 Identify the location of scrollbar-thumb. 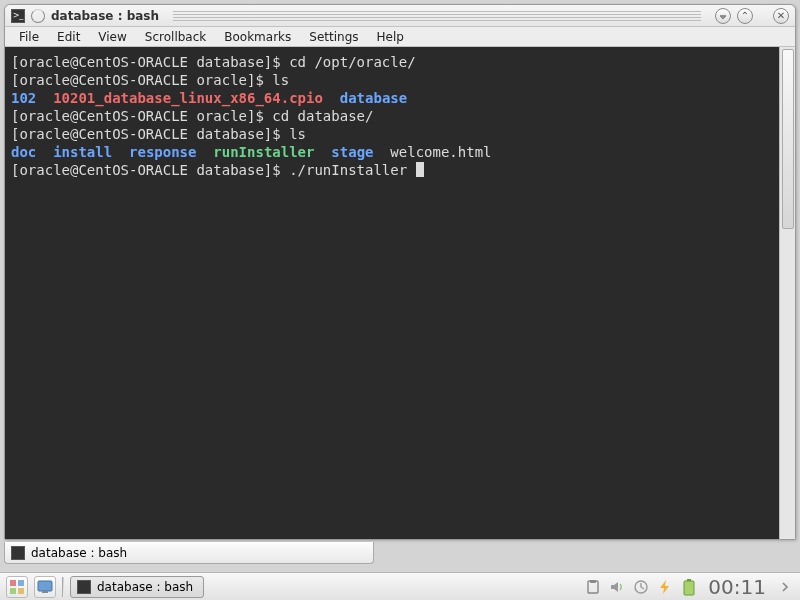
(788, 139).